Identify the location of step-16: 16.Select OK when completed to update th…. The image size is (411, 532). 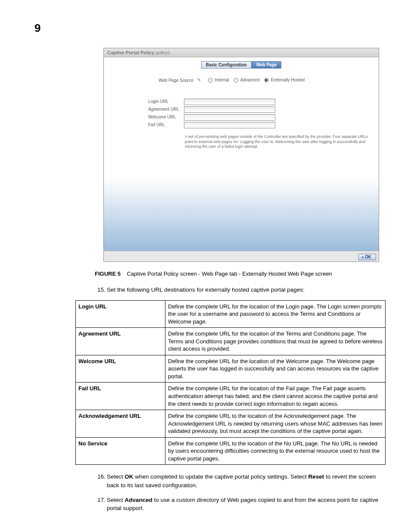
(241, 481).